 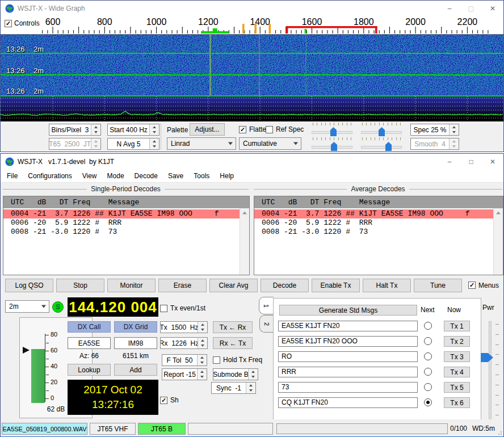 I want to click on tx-message-field-2: EA5SE K1JT FN20 OOO, so click(x=348, y=342).